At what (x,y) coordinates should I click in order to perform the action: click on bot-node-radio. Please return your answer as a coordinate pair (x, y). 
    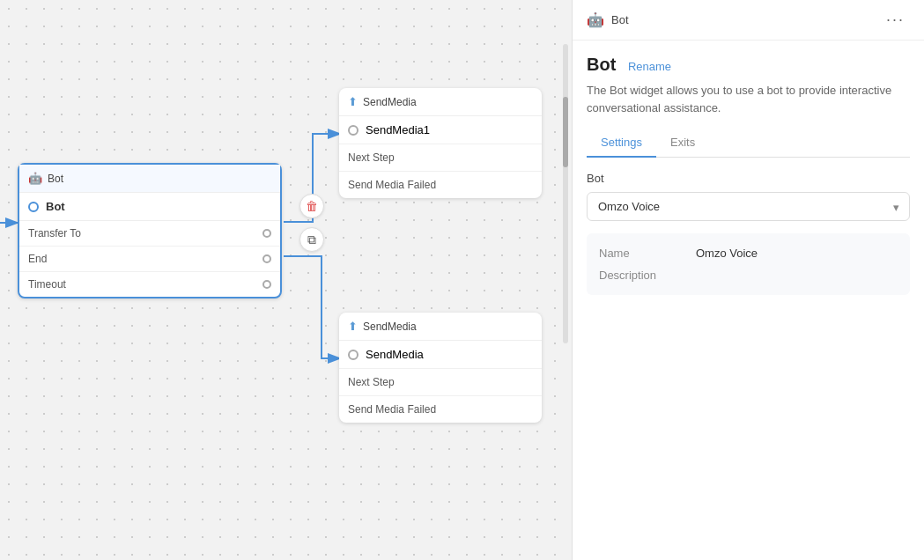
    Looking at the image, I should click on (33, 207).